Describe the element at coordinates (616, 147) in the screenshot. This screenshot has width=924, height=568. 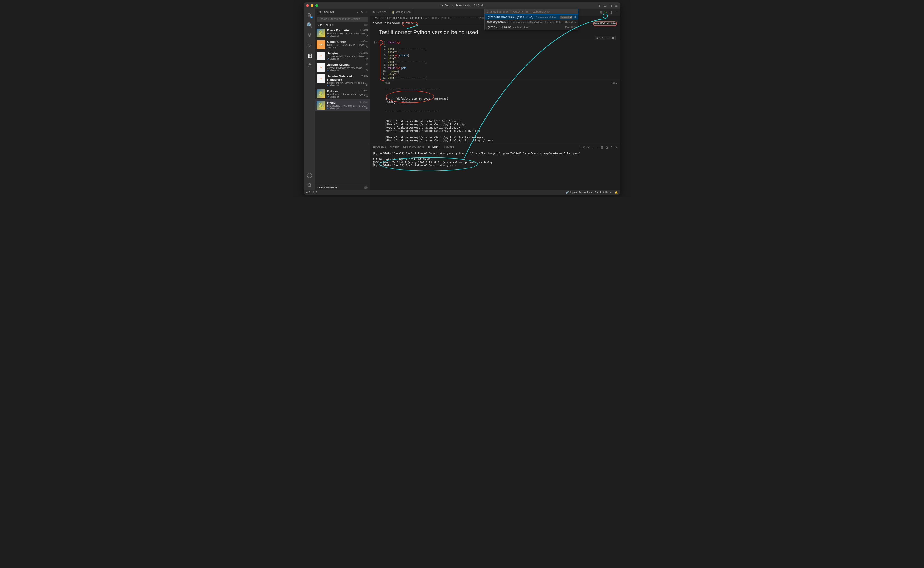
I see `close-panel-icon: ✕` at that location.